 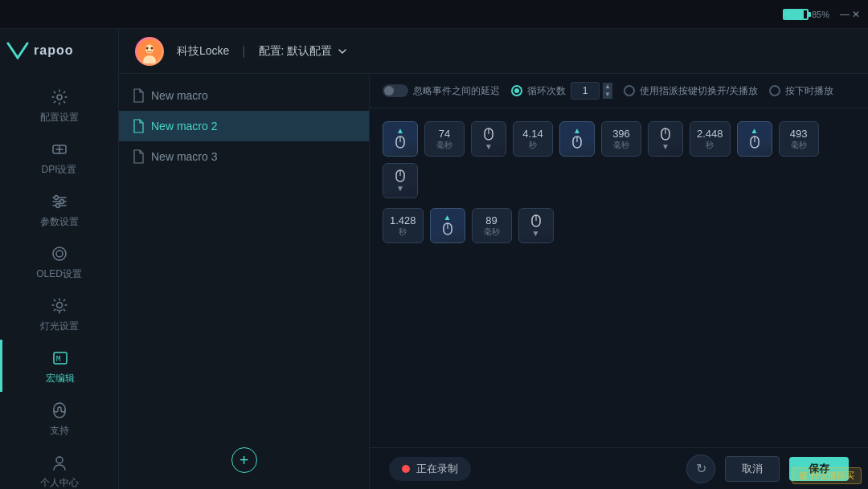 I want to click on delay-block-4: 2.448 秒, so click(x=710, y=139).